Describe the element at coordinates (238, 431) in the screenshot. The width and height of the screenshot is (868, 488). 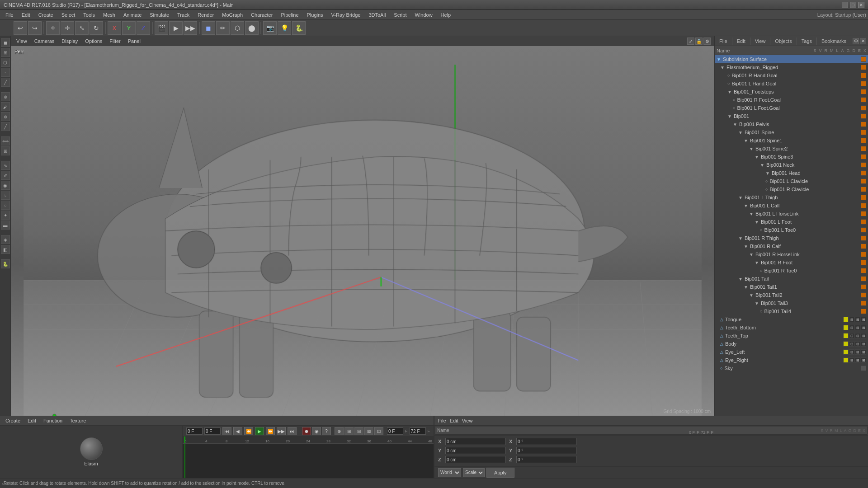
I see `step-back-button: ◀` at that location.